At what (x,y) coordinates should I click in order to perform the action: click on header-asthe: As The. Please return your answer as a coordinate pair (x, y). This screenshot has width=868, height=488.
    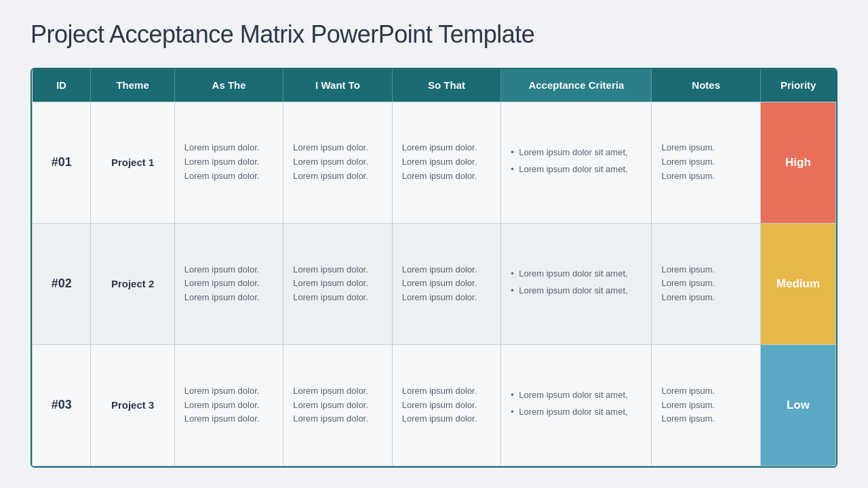
    Looking at the image, I should click on (229, 85).